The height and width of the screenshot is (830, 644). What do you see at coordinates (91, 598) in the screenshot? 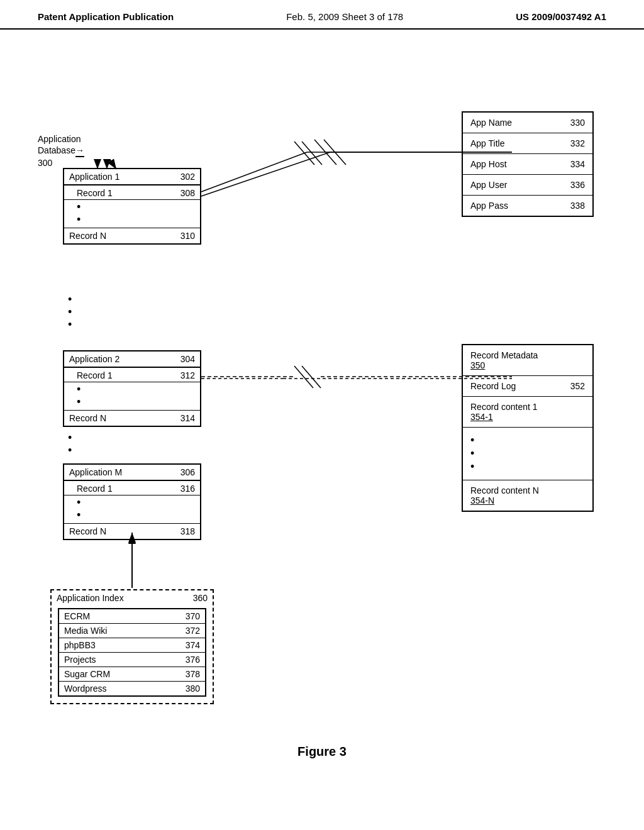
I see `app-index-label: Application Index` at bounding box center [91, 598].